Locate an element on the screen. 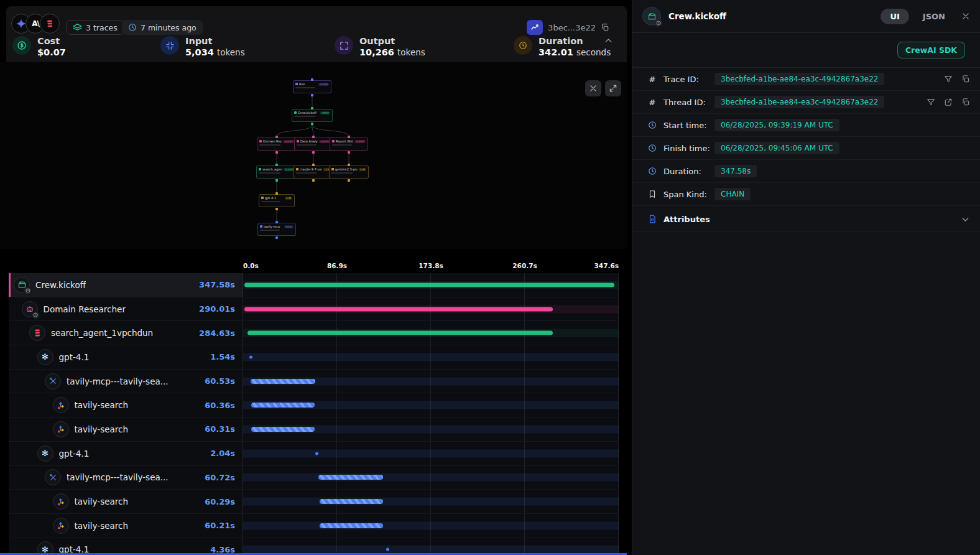  axis-tick: 86.9s is located at coordinates (337, 266).